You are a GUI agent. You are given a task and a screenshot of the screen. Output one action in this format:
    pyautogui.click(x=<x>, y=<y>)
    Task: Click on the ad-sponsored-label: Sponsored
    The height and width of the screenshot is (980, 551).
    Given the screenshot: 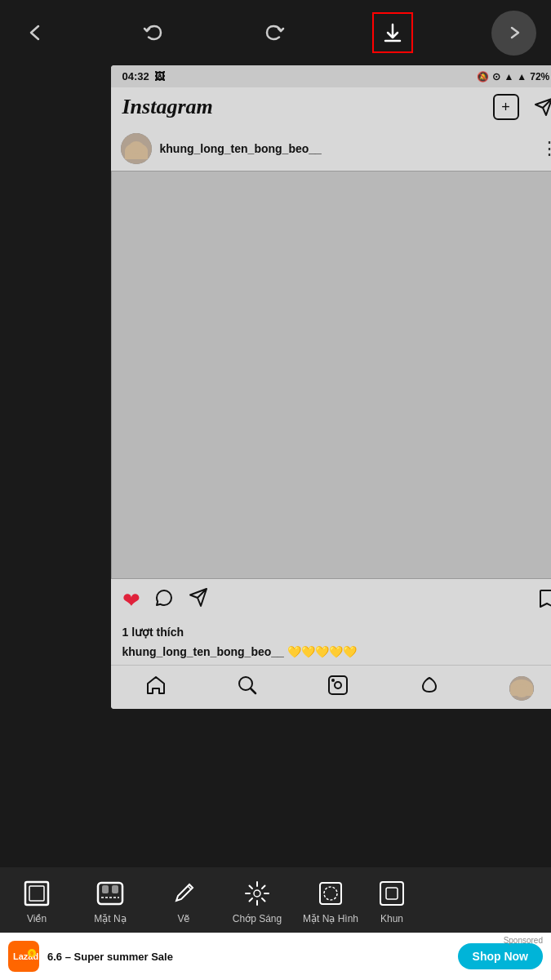 What is the action you would take?
    pyautogui.click(x=523, y=941)
    